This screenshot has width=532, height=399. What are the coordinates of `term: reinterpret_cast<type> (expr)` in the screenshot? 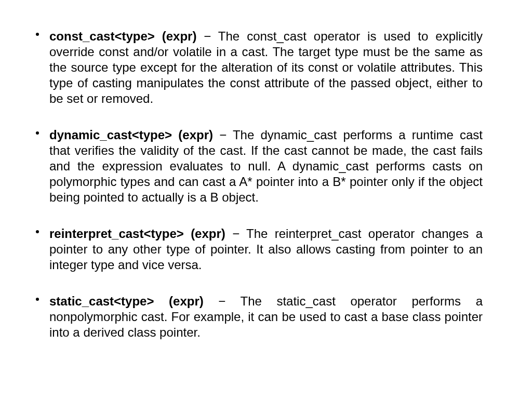 It's located at (137, 234).